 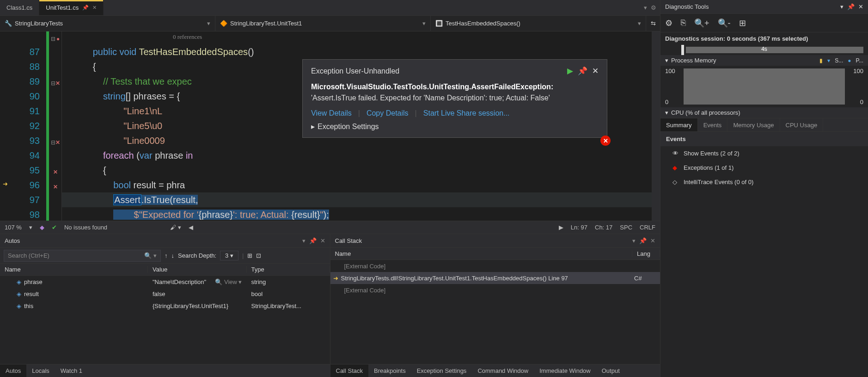 I want to click on autos-tab-watch-1: Watch 1, so click(x=71, y=371).